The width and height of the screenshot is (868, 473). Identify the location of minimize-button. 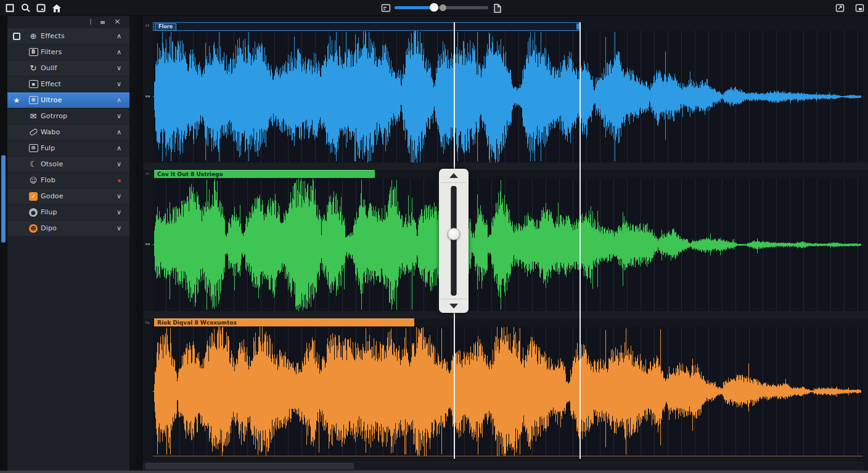
(102, 22).